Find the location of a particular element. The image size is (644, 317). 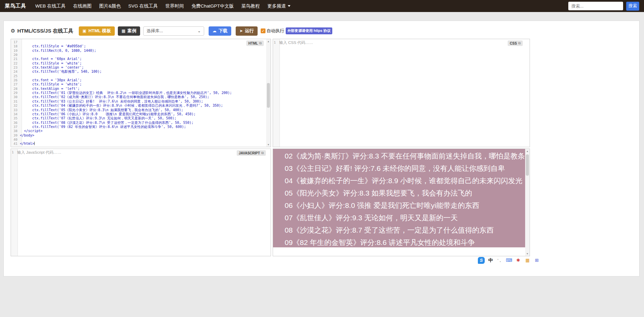

line-number: 31 is located at coordinates (15, 102).